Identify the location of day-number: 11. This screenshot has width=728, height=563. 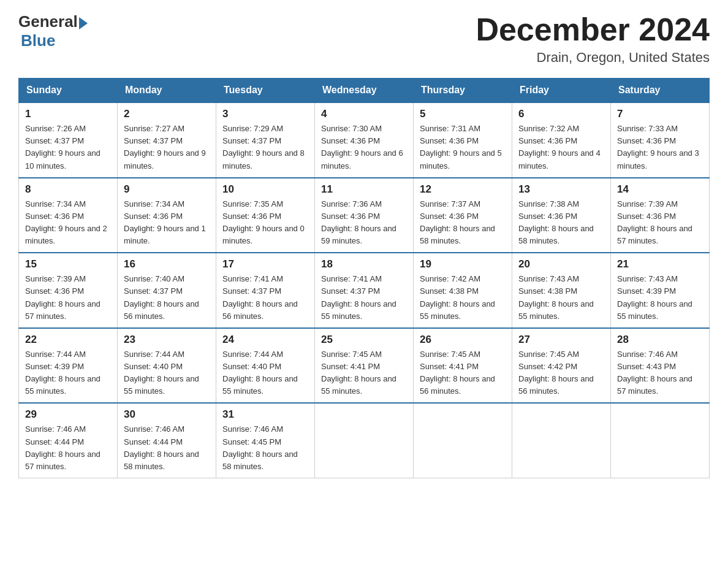
(364, 190).